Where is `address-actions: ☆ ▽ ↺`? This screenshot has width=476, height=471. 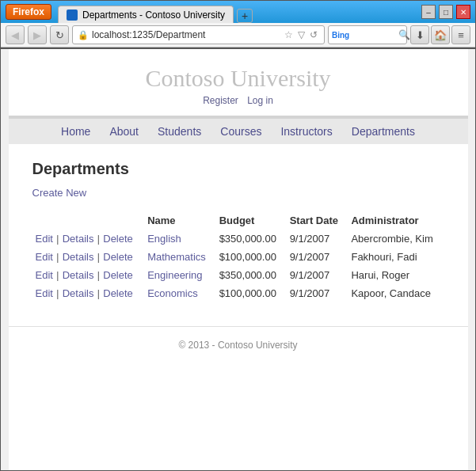 address-actions: ☆ ▽ ↺ is located at coordinates (301, 35).